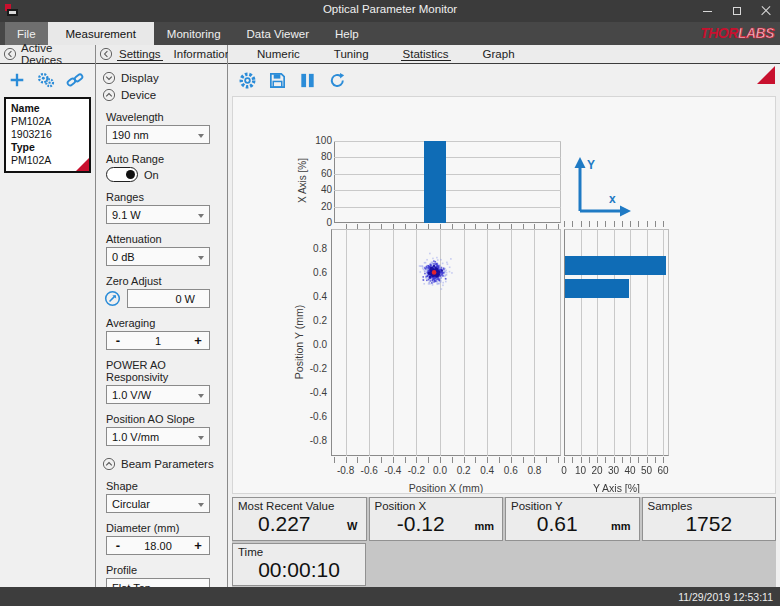 This screenshot has width=780, height=606. What do you see at coordinates (320, 174) in the screenshot?
I see `tick-label: 60` at bounding box center [320, 174].